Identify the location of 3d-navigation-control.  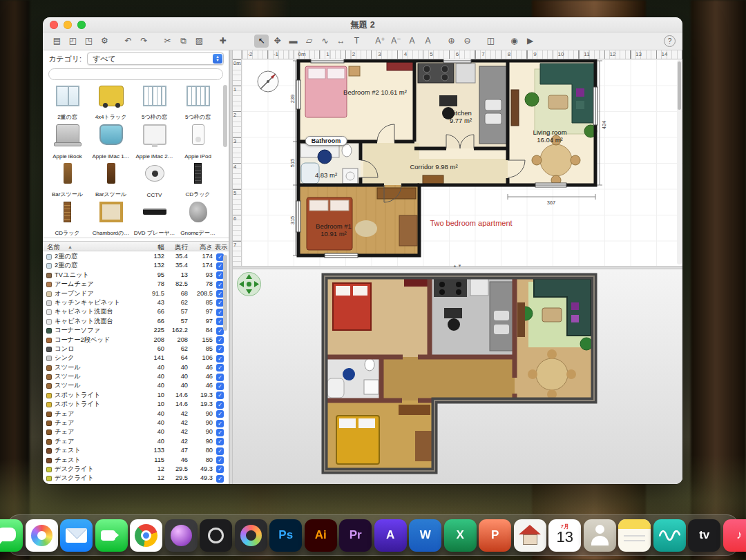
(249, 284).